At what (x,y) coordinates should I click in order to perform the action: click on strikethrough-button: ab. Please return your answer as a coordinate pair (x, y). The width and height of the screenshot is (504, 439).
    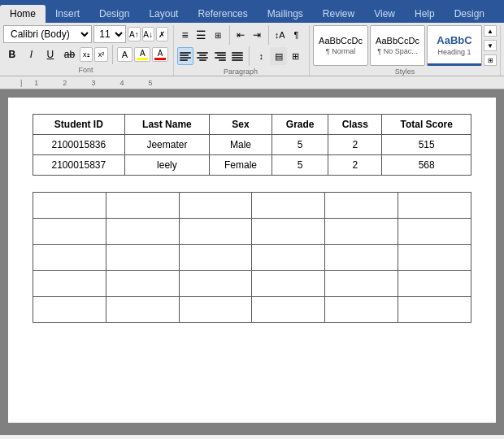
    Looking at the image, I should click on (70, 54).